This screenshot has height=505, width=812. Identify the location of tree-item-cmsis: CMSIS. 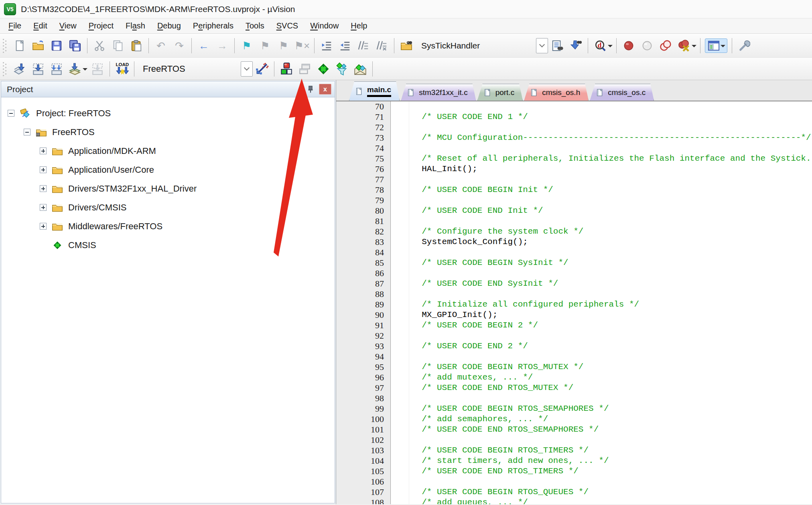
(168, 245).